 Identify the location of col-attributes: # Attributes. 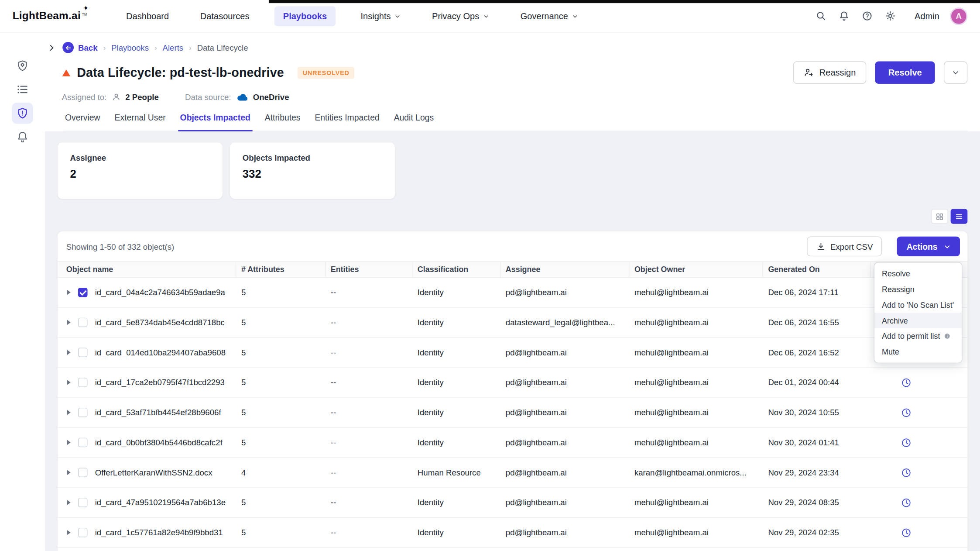
(281, 269).